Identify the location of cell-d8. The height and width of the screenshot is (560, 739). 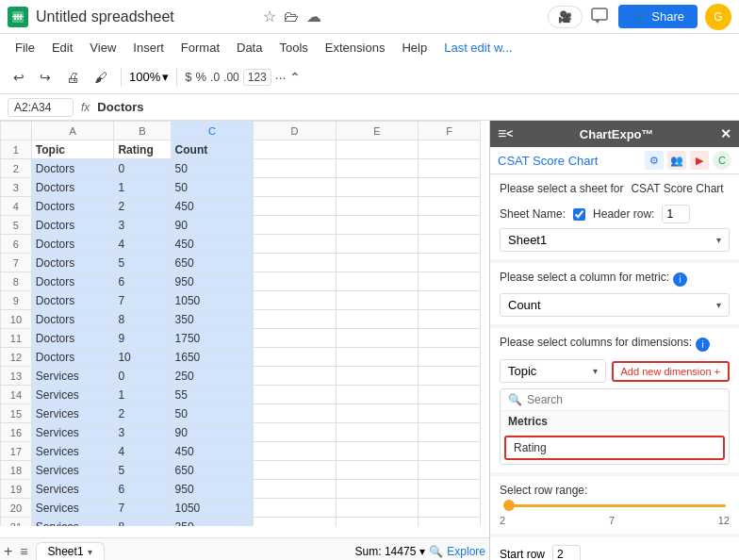
(295, 282).